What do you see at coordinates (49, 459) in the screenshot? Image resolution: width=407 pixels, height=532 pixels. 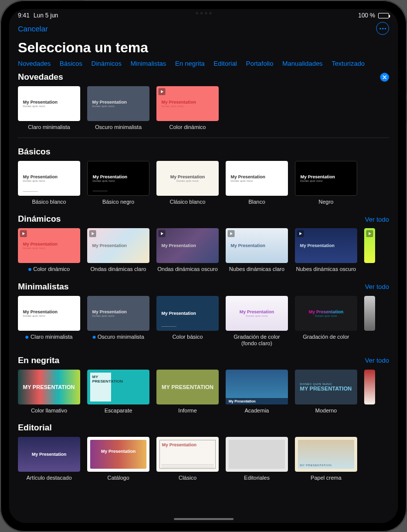 I see `theme-articulo-destacado: My Presentation Artículo destacado` at bounding box center [49, 459].